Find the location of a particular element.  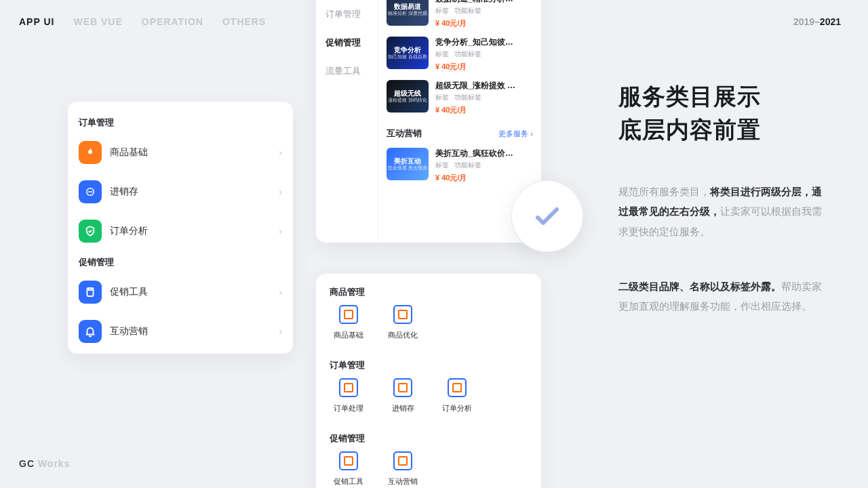

list-item: 促销工具 › is located at coordinates (180, 292).